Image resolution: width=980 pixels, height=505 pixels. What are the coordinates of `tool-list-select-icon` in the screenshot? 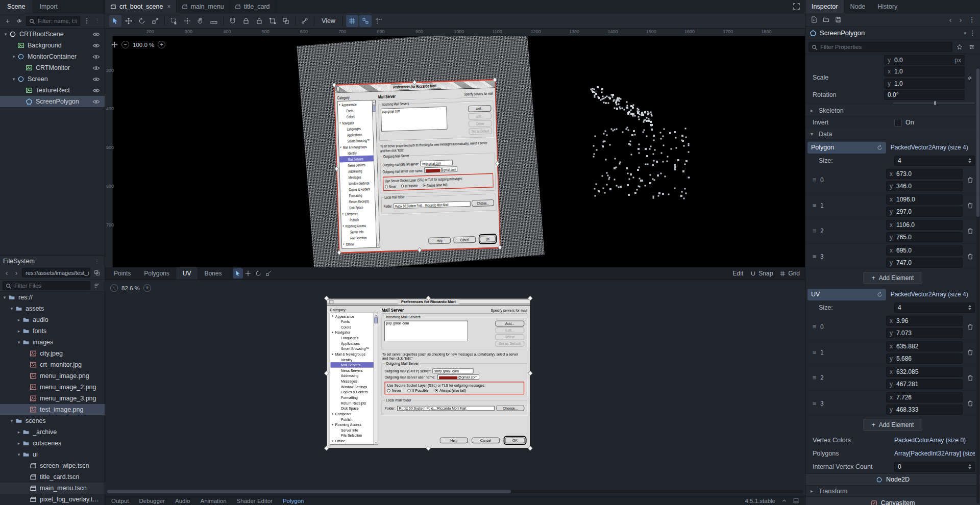 It's located at (174, 21).